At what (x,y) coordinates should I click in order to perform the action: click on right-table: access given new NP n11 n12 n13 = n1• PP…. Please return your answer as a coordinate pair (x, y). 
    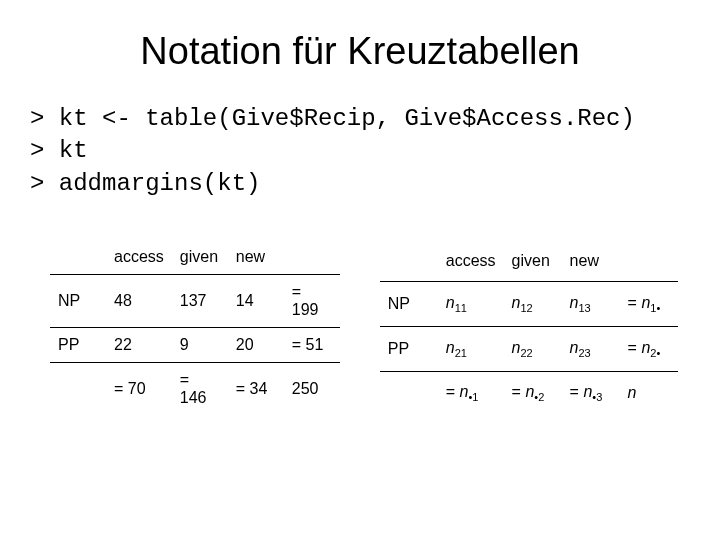
    Looking at the image, I should click on (529, 328).